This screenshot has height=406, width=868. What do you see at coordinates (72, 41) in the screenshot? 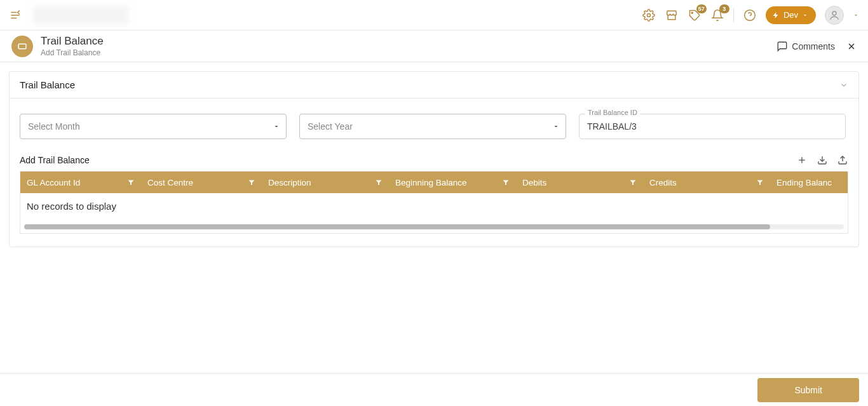
I see `page-title: Trail Balance` at bounding box center [72, 41].